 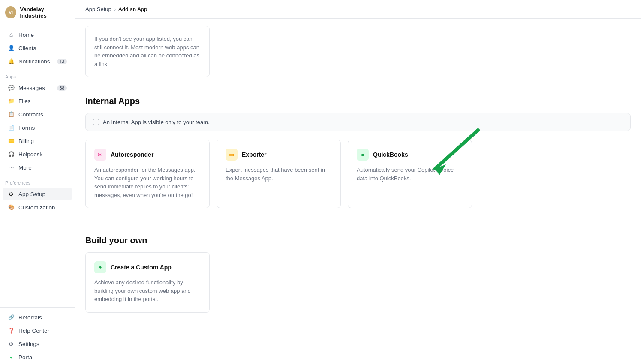 What do you see at coordinates (11, 12) in the screenshot?
I see `brand-avatar: VI` at bounding box center [11, 12].